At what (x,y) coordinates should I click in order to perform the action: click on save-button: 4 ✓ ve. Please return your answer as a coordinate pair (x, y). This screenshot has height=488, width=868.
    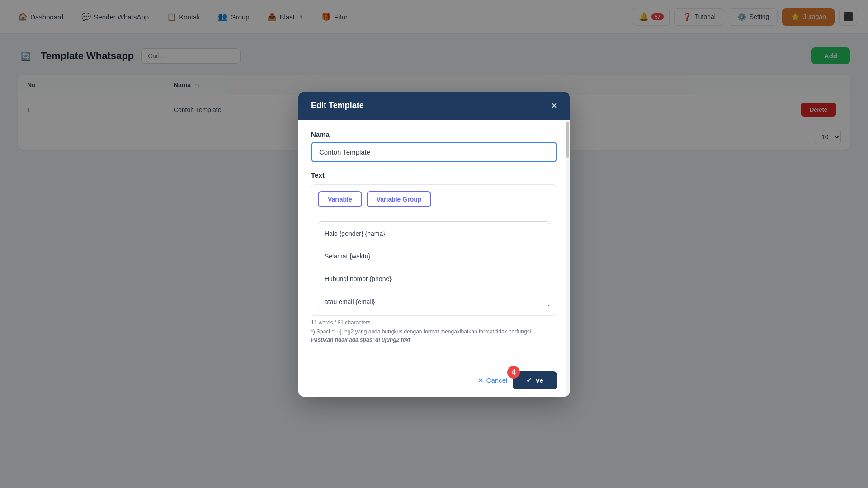
    Looking at the image, I should click on (535, 380).